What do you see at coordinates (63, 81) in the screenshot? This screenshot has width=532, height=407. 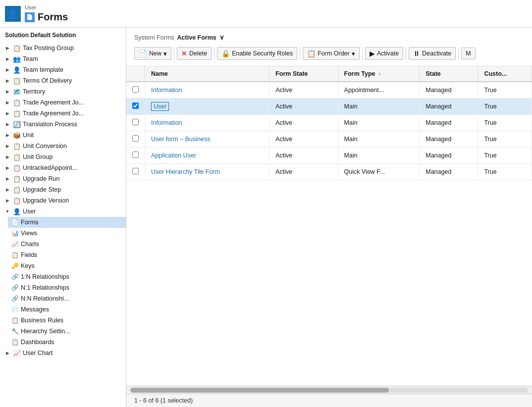 I see `sidebar-item-terms-of-delivery: ▶ 📋 Terms Of Delivery` at bounding box center [63, 81].